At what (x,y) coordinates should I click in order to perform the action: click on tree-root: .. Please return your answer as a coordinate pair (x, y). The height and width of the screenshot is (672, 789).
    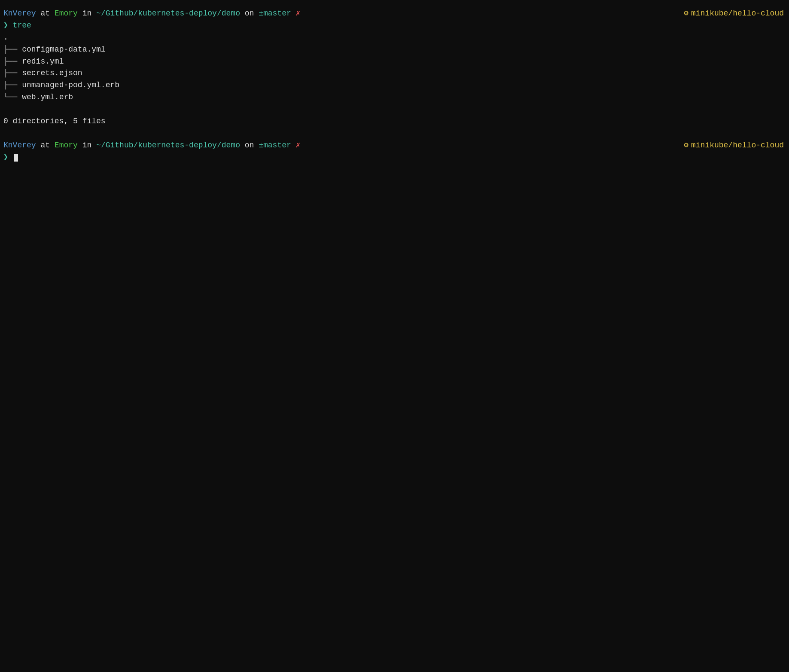
    Looking at the image, I should click on (6, 38).